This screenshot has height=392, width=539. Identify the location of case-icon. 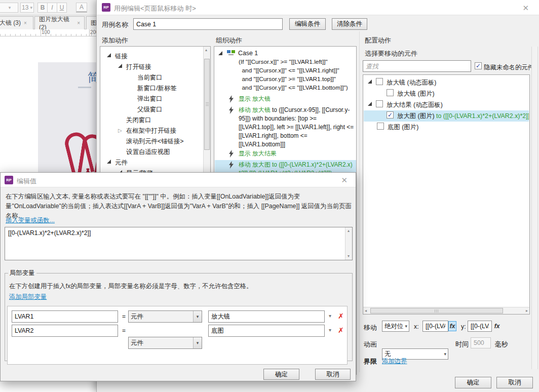
(231, 53).